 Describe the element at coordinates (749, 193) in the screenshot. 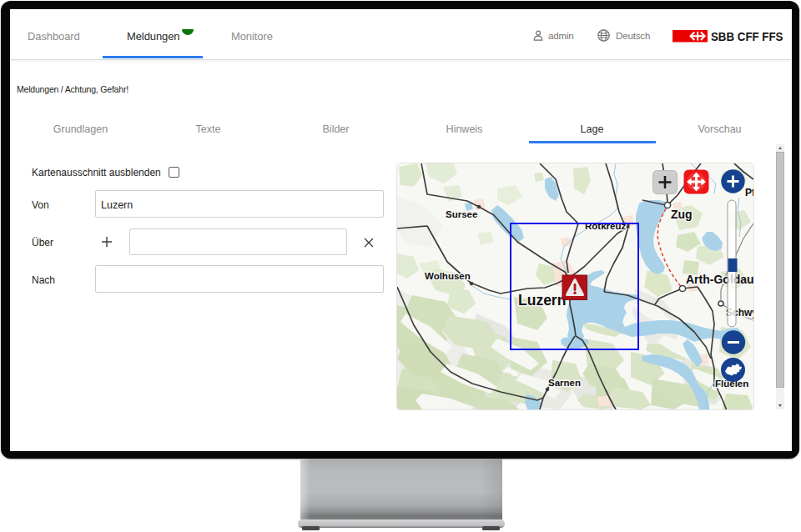

I see `svg-text: Pf` at that location.